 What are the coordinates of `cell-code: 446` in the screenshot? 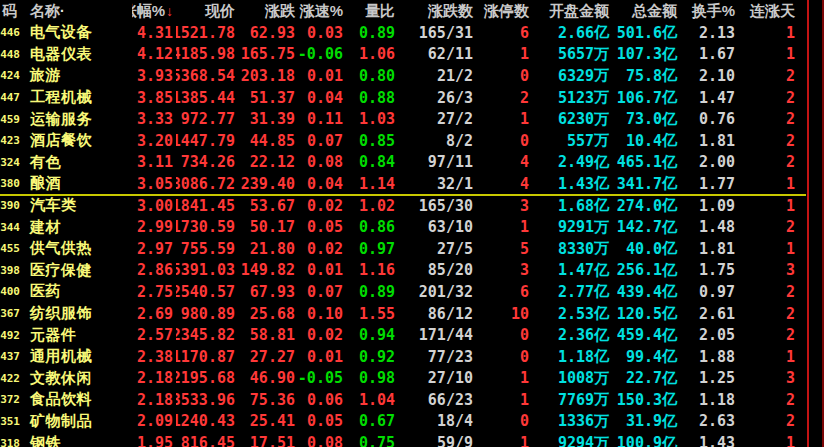 It's located at (10, 33).